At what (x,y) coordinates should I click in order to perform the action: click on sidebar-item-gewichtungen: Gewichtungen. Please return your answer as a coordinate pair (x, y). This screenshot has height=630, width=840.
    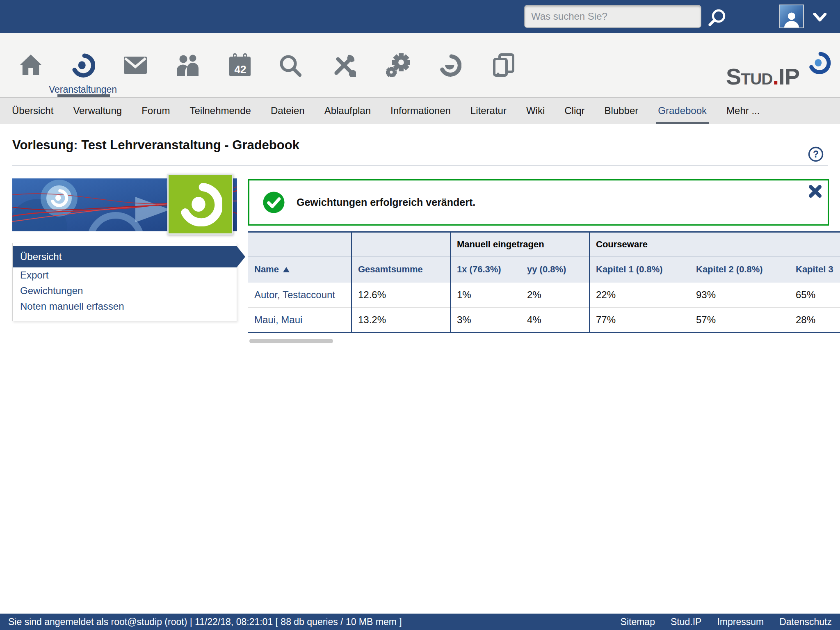
    Looking at the image, I should click on (125, 291).